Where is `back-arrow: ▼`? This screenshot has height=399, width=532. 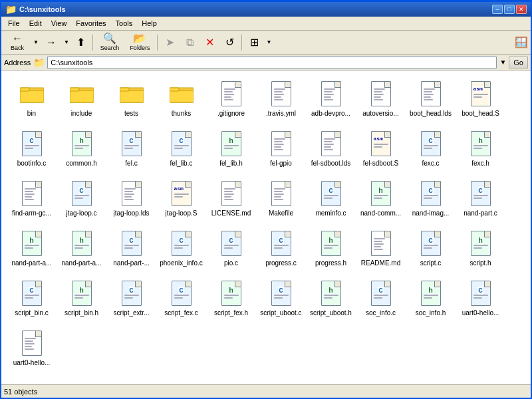
back-arrow: ▼ is located at coordinates (36, 43).